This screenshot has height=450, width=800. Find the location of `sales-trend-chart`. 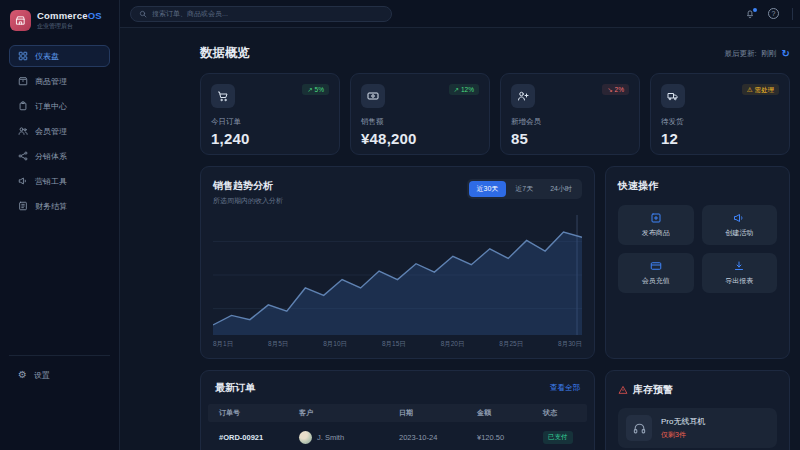

sales-trend-chart is located at coordinates (398, 275).